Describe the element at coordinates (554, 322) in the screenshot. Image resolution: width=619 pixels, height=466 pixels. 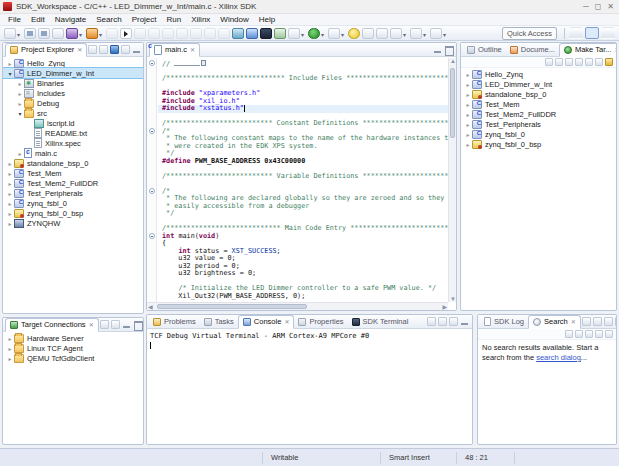
I see `tab-search: Search✕` at that location.